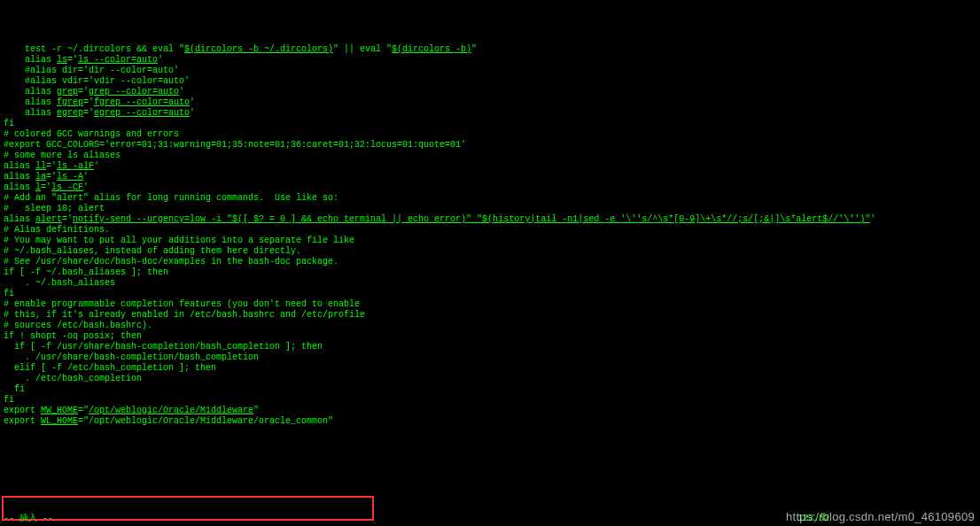 This screenshot has width=980, height=526. I want to click on terminal-line: . /etc/bash_completion, so click(490, 379).